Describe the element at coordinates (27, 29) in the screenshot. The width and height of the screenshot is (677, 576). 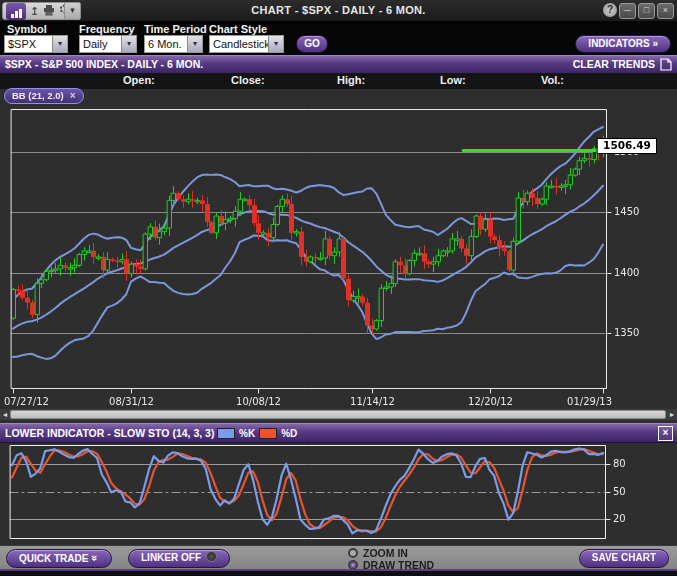
I see `symbol-label: Symbol` at that location.